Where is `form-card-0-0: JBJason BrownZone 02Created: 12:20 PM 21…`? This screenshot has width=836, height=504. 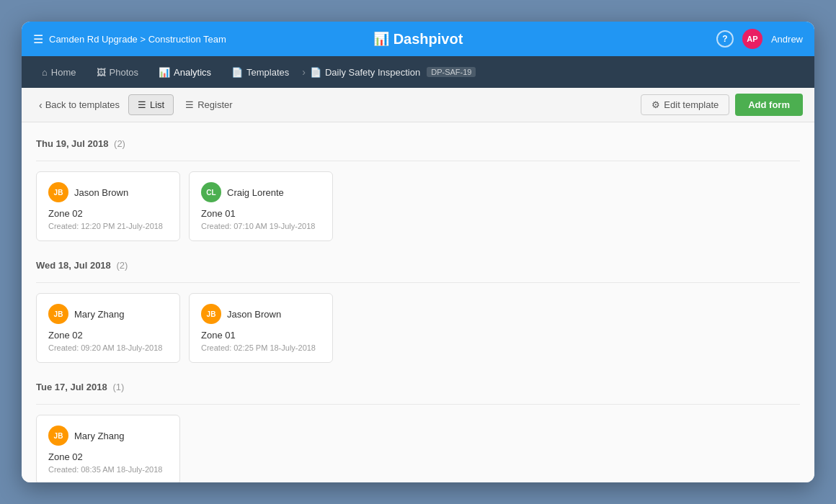
form-card-0-0: JBJason BrownZone 02Created: 12:20 PM 21… is located at coordinates (108, 206).